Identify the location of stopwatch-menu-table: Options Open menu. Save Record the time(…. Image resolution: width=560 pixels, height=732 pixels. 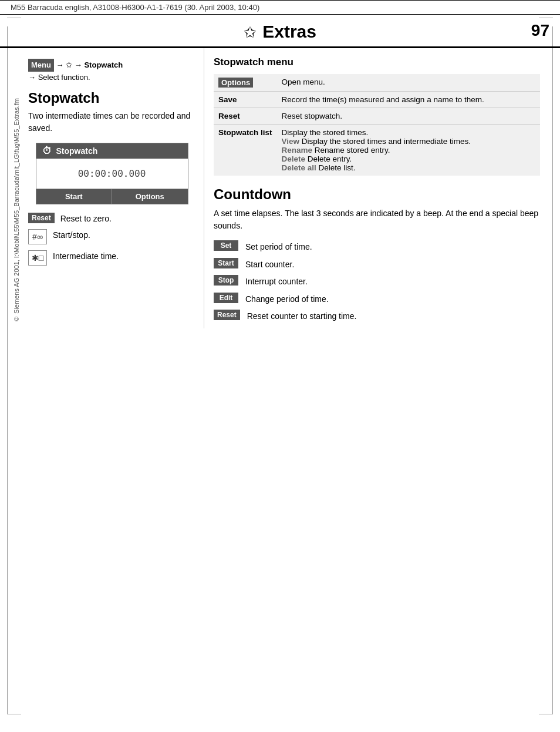
(377, 125).